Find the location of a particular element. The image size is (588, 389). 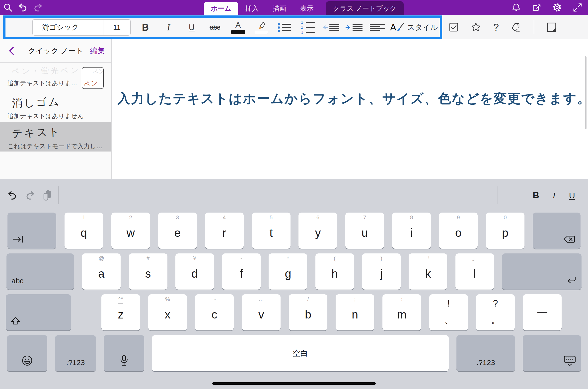

kb-underline-button: U is located at coordinates (572, 195).